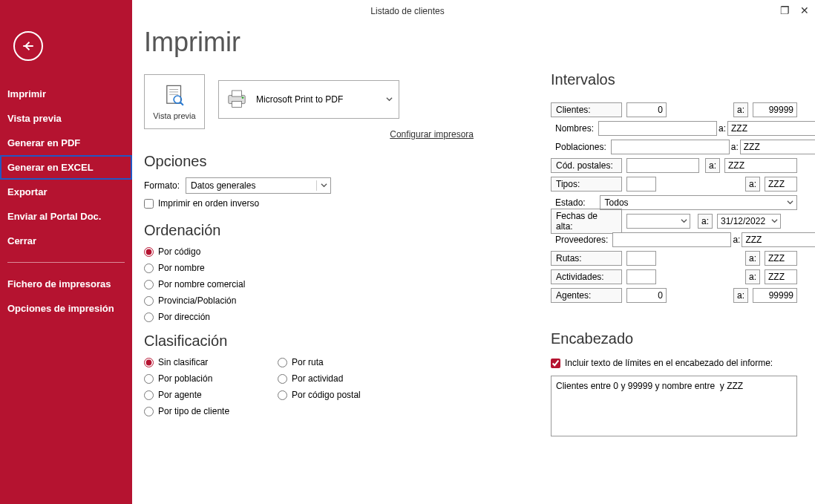 The height and width of the screenshot is (504, 815). What do you see at coordinates (575, 203) in the screenshot?
I see `estado-label: Estado:` at bounding box center [575, 203].